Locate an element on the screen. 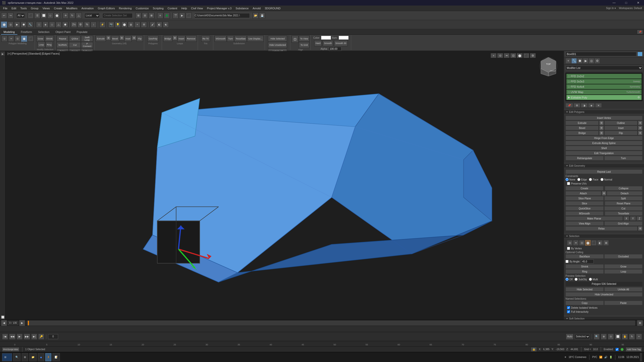 This screenshot has width=644, height=362. scale-btn: △ is located at coordinates (79, 16).